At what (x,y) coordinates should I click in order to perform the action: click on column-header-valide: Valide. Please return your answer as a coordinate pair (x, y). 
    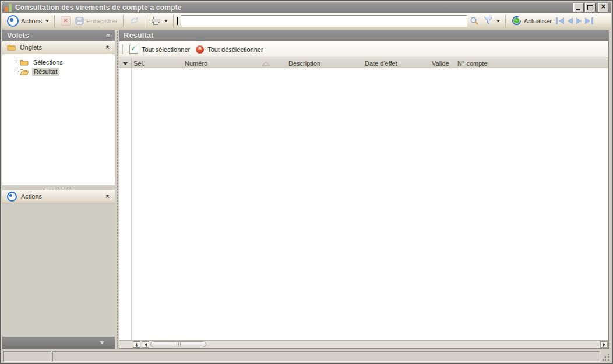
    Looking at the image, I should click on (441, 63).